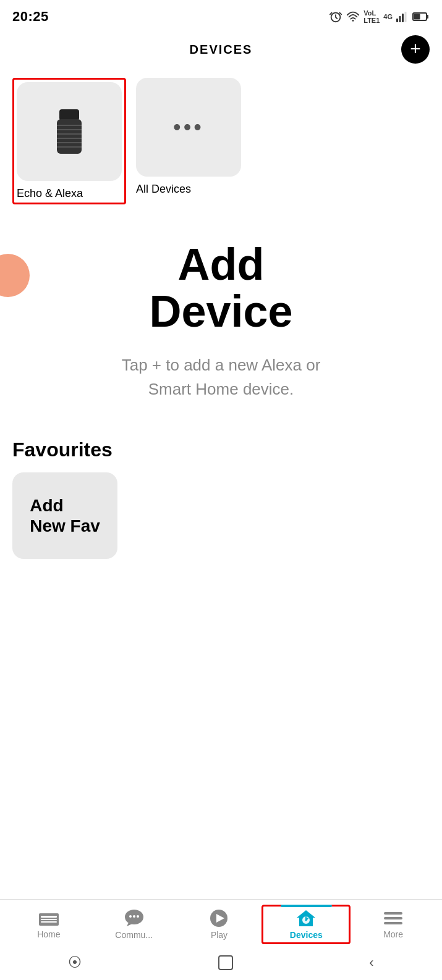 The image size is (442, 980). What do you see at coordinates (221, 377) in the screenshot?
I see `add-device-subtitle: Tap + to add a new Alexa or Smart Home d…` at bounding box center [221, 377].